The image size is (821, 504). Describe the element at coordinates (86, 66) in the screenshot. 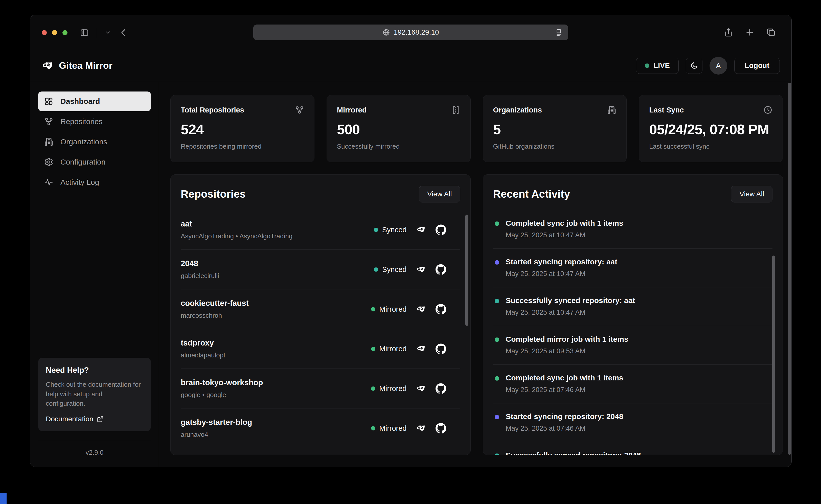

I see `app-title: Gitea Mirror` at that location.